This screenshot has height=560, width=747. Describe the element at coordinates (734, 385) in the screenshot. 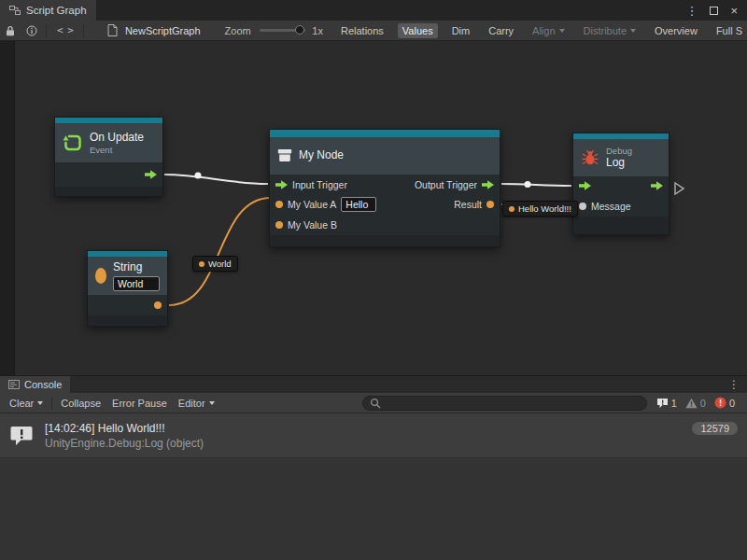

I see `console-menu-icon: ⋮` at that location.